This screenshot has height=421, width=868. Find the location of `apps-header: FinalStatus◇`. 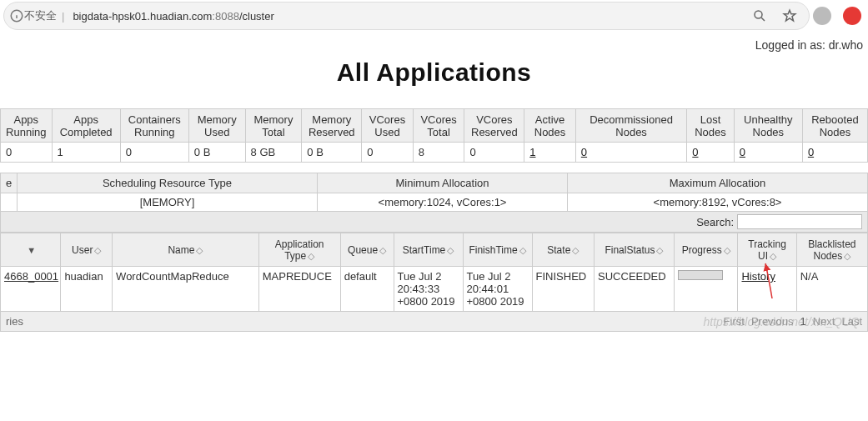

apps-header: FinalStatus◇ is located at coordinates (635, 250).